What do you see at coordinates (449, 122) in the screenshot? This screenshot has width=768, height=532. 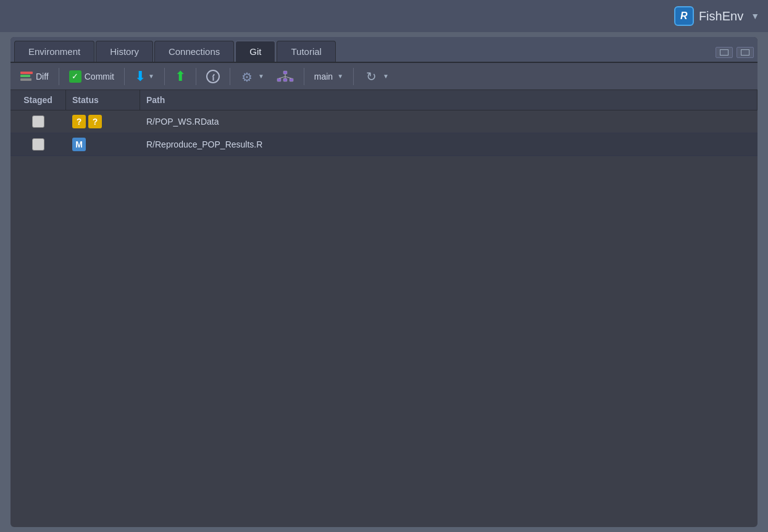 I see `path-cell-1: R/POP_WS.RData` at bounding box center [449, 122].